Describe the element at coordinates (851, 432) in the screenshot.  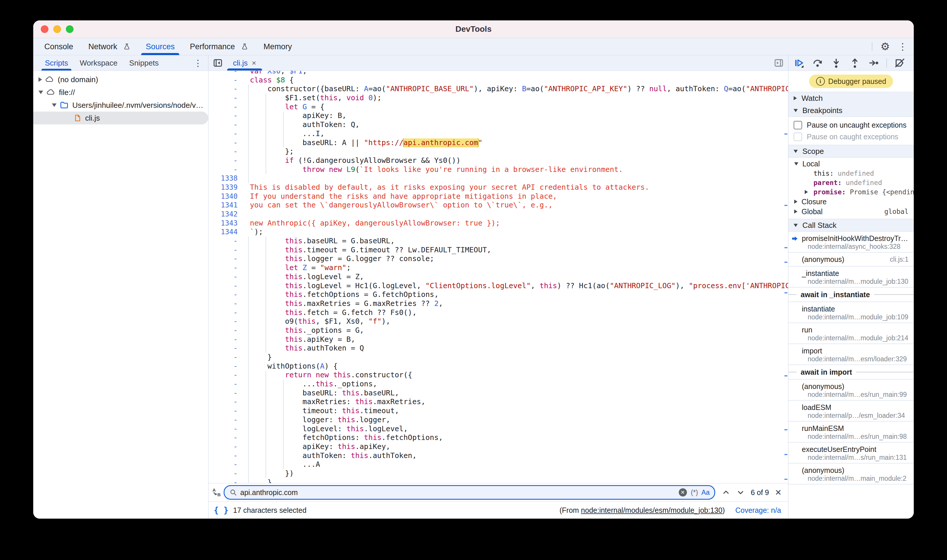
I see `call-stack-frame: runMainESMnode:internal/m…es/run_main:98` at that location.